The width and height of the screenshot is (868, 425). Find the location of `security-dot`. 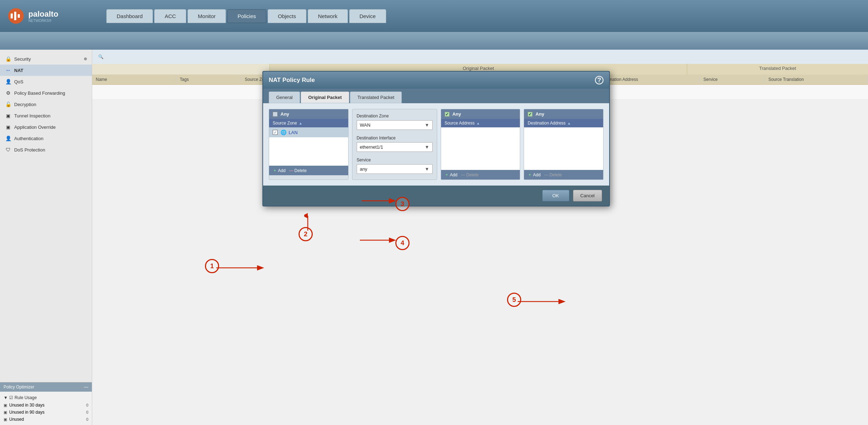

security-dot is located at coordinates (85, 59).